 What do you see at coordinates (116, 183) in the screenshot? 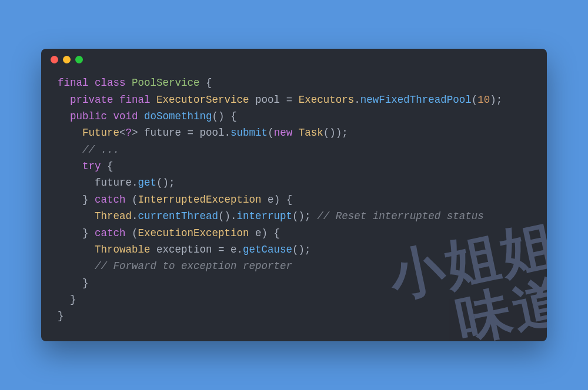
I see `expr-future: future.` at bounding box center [116, 183].